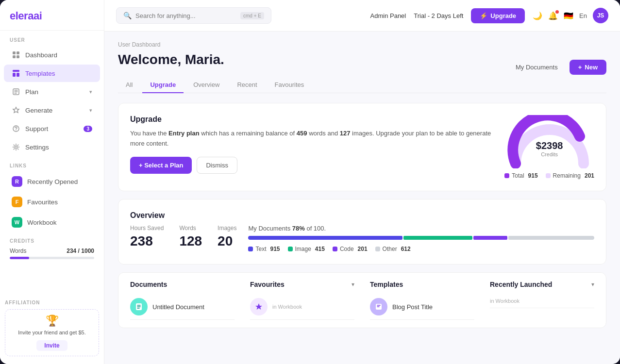 The height and width of the screenshot is (364, 620). Describe the element at coordinates (362, 64) in the screenshot. I see `content-header: Welcome, Maria. My Documents + New` at that location.